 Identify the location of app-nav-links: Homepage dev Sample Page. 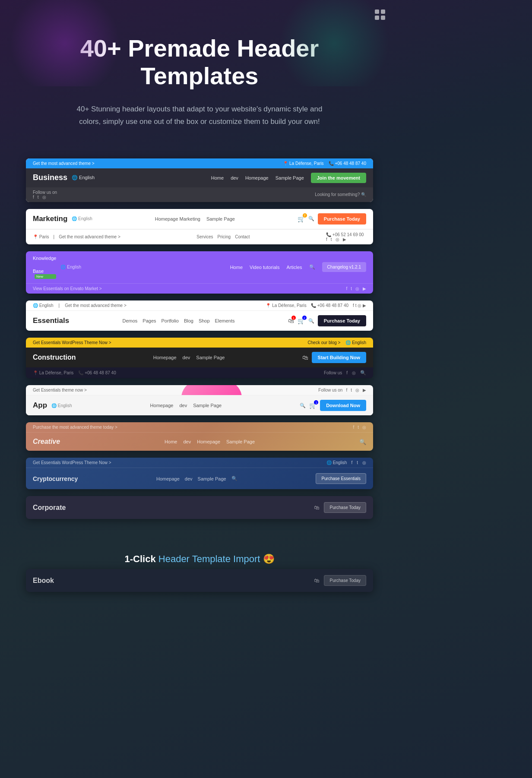
(186, 405).